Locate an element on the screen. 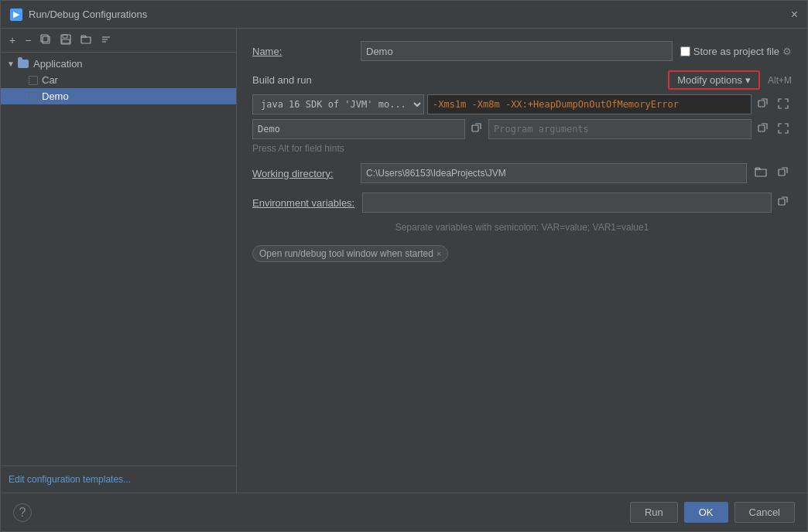  folder-icon-application is located at coordinates (24, 64).